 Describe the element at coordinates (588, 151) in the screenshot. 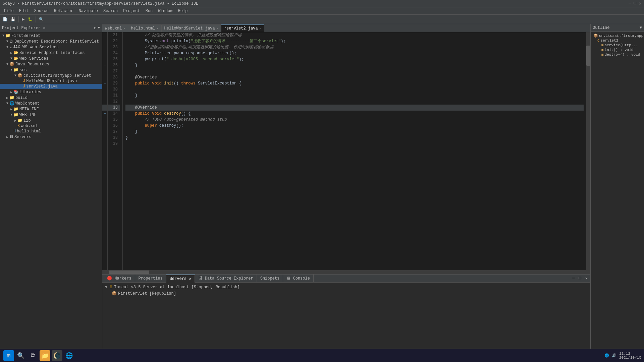

I see `vertical-scrollbar` at that location.